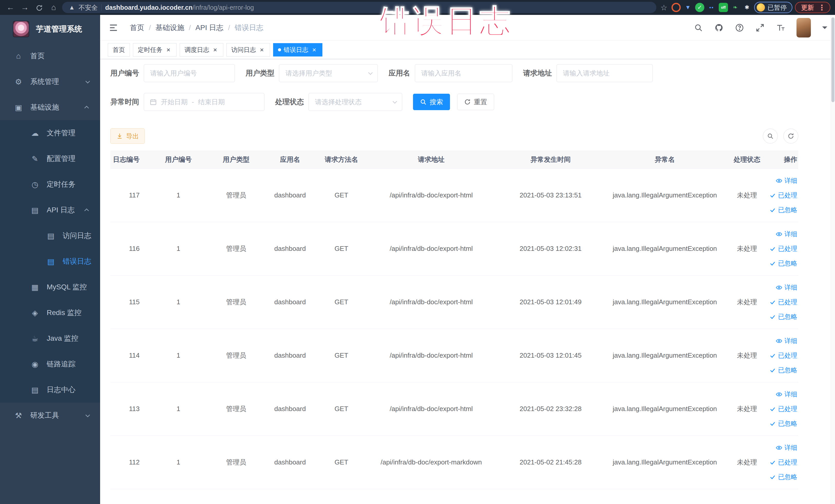  What do you see at coordinates (699, 7) in the screenshot?
I see `extension-green-check-icon: ✓` at bounding box center [699, 7].